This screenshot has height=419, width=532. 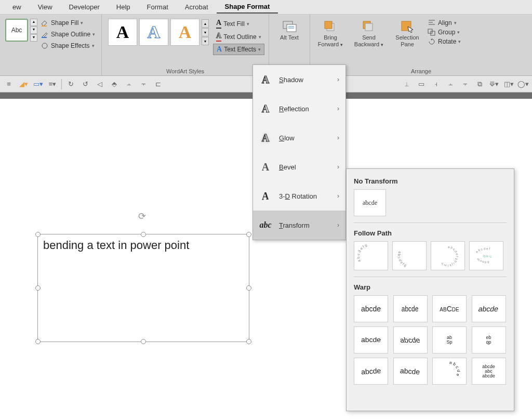 I want to click on dd-glow: A Glow ›, so click(x=299, y=138).